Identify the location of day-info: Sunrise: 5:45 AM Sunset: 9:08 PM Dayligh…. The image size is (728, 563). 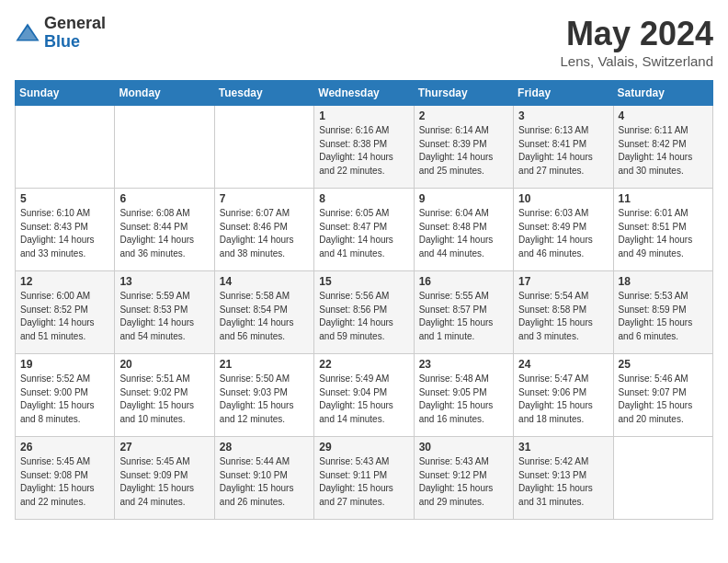
(64, 482).